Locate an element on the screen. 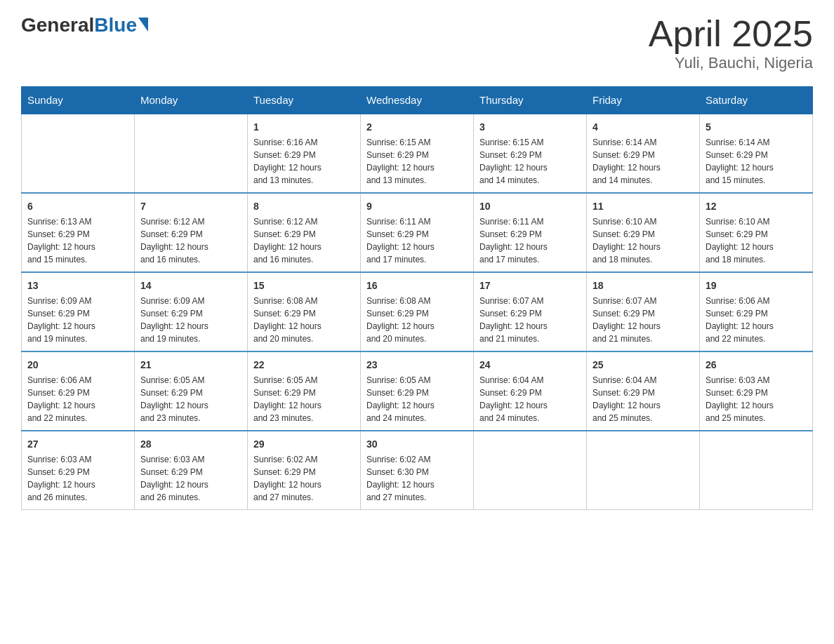 The image size is (834, 644). day-of-week-header: Wednesday is located at coordinates (417, 101).